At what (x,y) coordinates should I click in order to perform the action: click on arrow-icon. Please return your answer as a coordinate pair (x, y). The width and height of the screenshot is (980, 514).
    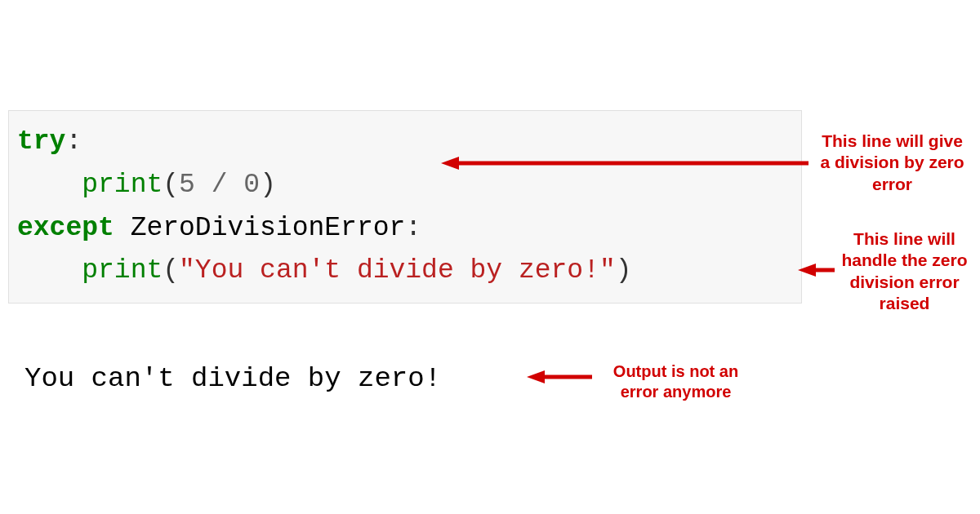
    Looking at the image, I should click on (564, 379).